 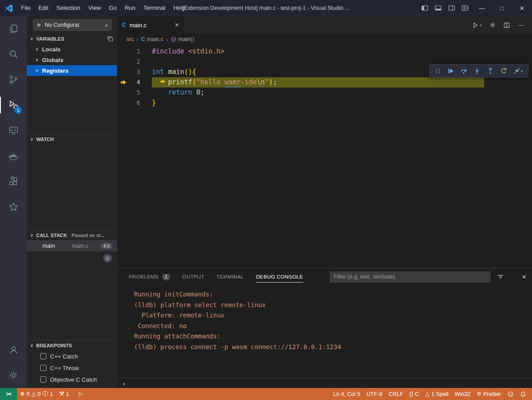 What do you see at coordinates (374, 394) in the screenshot?
I see `encoding: UTF-8` at bounding box center [374, 394].